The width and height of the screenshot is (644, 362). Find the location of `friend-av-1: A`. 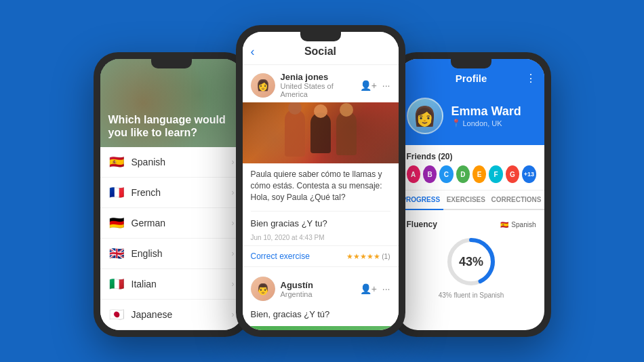

friend-av-1: A is located at coordinates (414, 174).